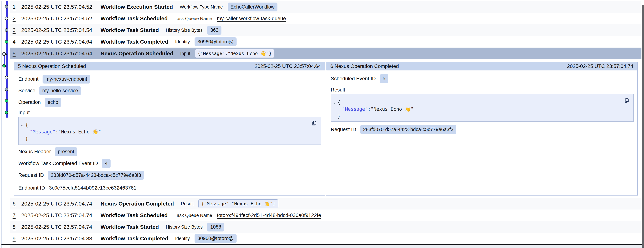  I want to click on timeline-dot-5-branch, so click(4, 54).